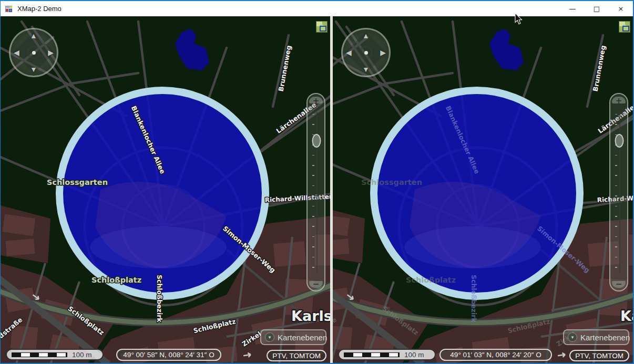 This screenshot has width=634, height=364. What do you see at coordinates (289, 8) in the screenshot?
I see `window-title: XMap-2 Demo` at bounding box center [289, 8].